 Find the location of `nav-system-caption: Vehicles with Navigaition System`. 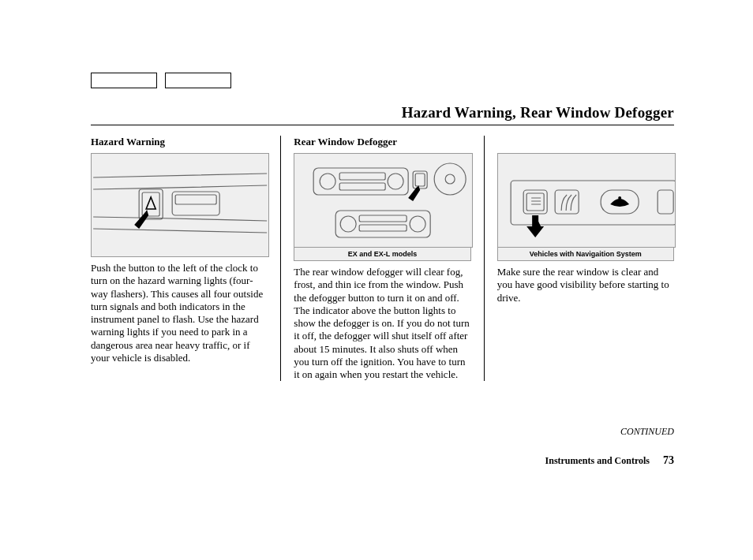

nav-system-caption: Vehicles with Navigaition System is located at coordinates (586, 254).